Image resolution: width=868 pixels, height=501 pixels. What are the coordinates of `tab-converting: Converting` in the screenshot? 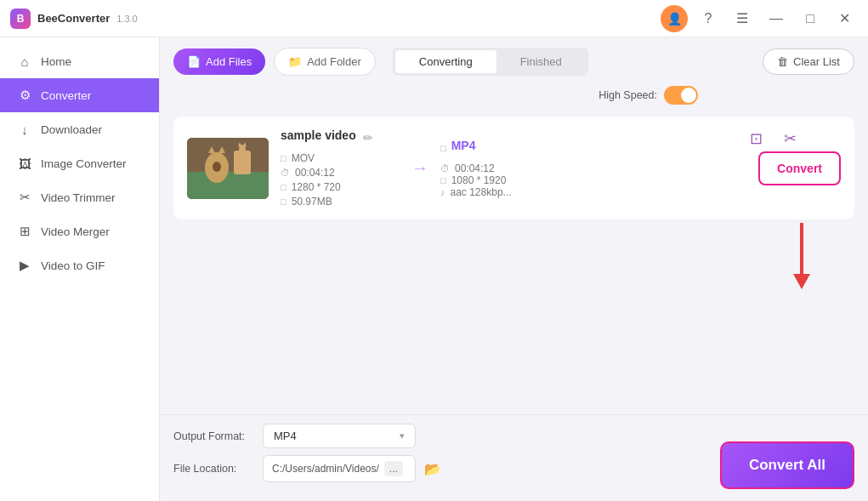 It's located at (445, 61).